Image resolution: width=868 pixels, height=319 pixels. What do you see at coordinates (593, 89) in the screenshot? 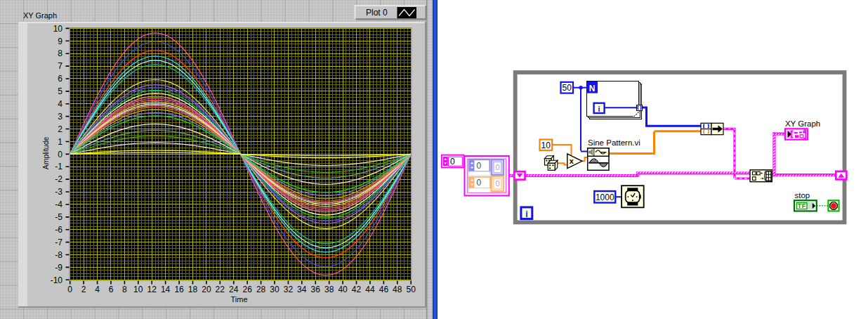
I see `svg-text: N` at bounding box center [593, 89].